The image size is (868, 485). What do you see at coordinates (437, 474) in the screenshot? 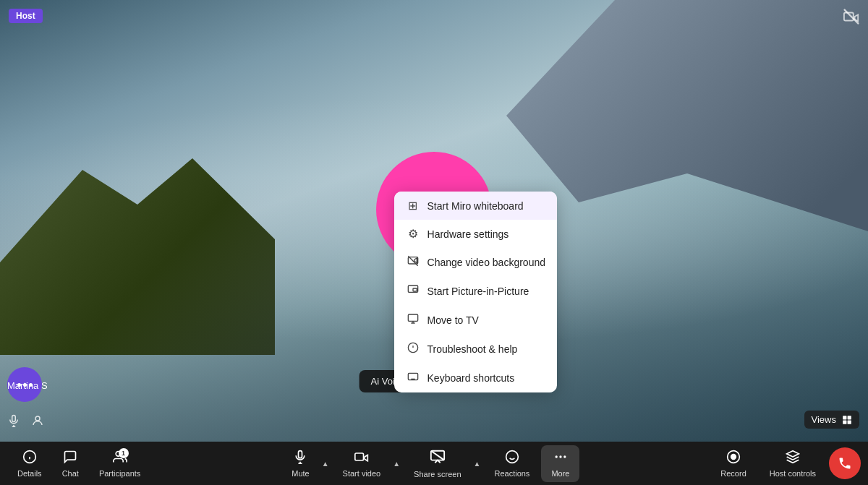
I see `share-screen-label: Share screen` at bounding box center [437, 474].